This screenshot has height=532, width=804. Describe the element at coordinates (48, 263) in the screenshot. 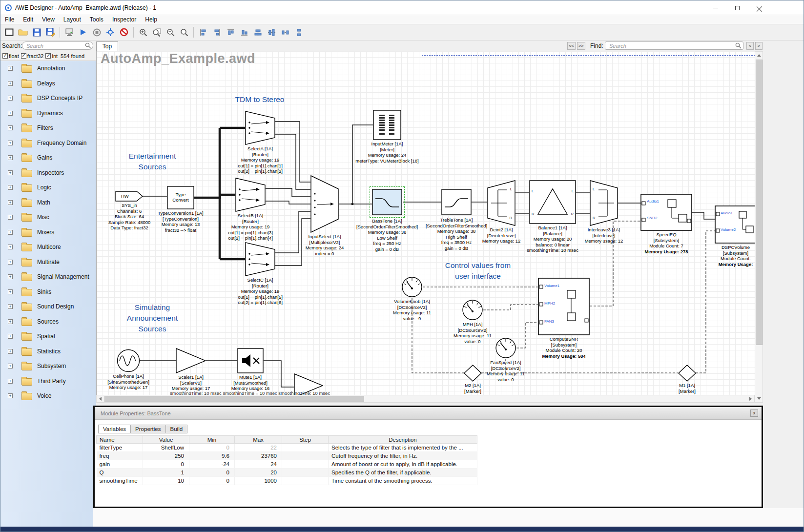

I see `sidebar-item-multirate: Multirate` at that location.